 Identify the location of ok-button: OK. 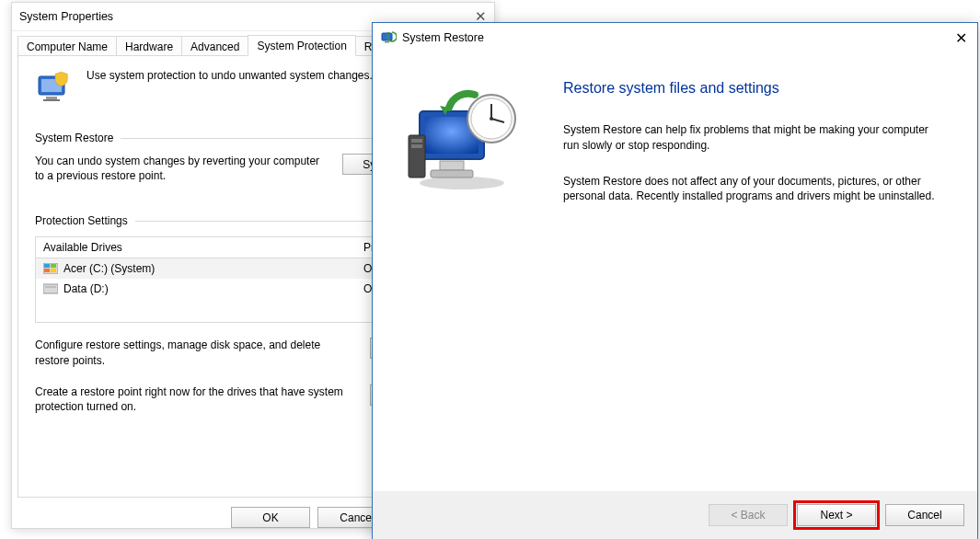
(271, 517).